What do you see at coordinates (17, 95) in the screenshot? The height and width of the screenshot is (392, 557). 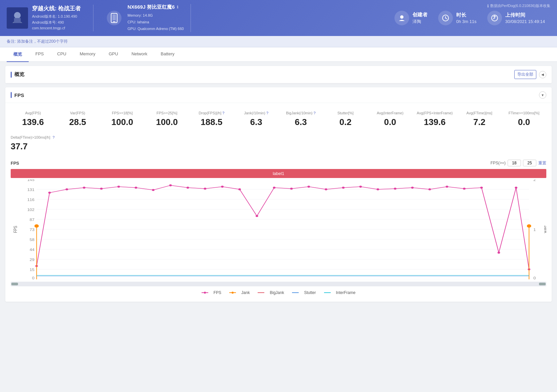 I see `fps-title: FPS` at bounding box center [17, 95].